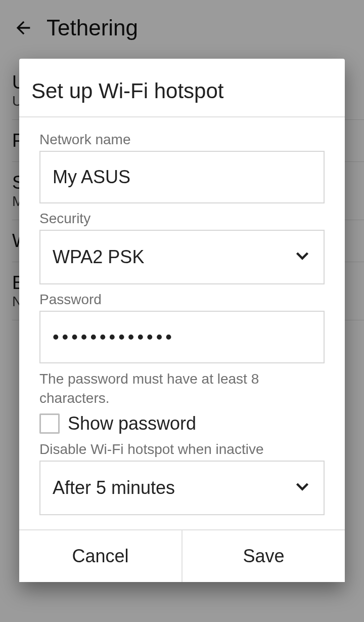 This screenshot has height=622, width=364. Describe the element at coordinates (182, 488) in the screenshot. I see `disable-when-inactive-select: After 5 minutes` at that location.